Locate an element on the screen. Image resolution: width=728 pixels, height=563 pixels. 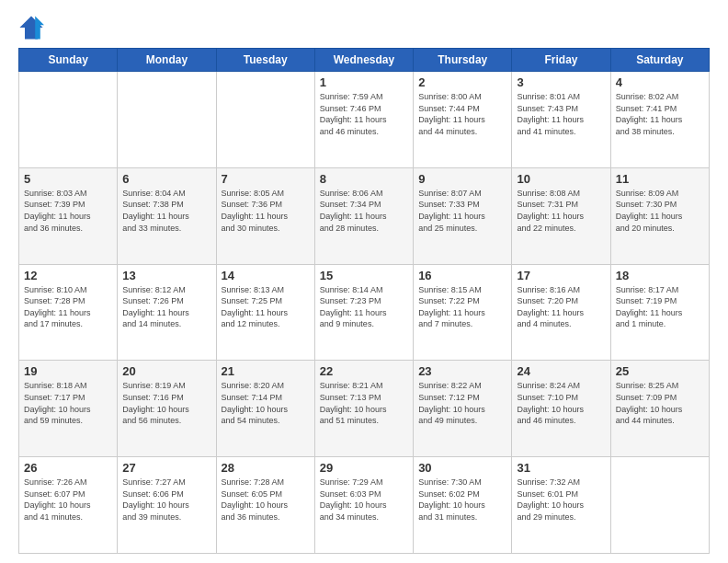
calendar-header-wednesday: Wednesday is located at coordinates (364, 61).